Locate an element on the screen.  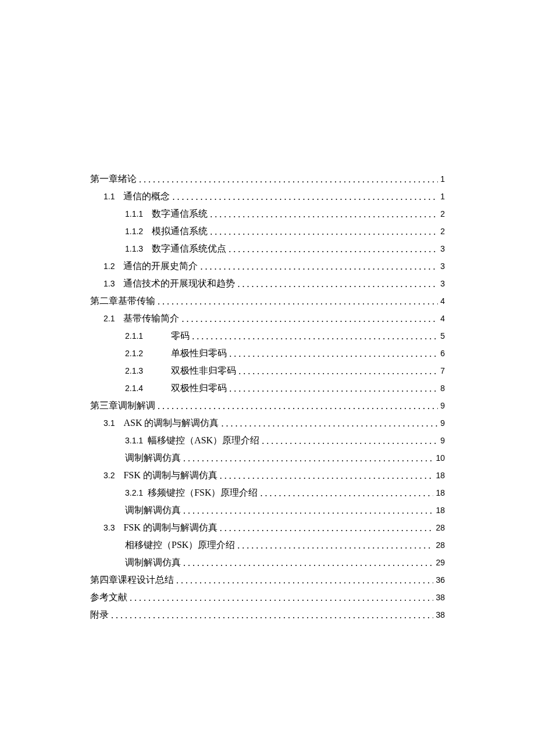
toc-section-number: 3.2 is located at coordinates (109, 475).